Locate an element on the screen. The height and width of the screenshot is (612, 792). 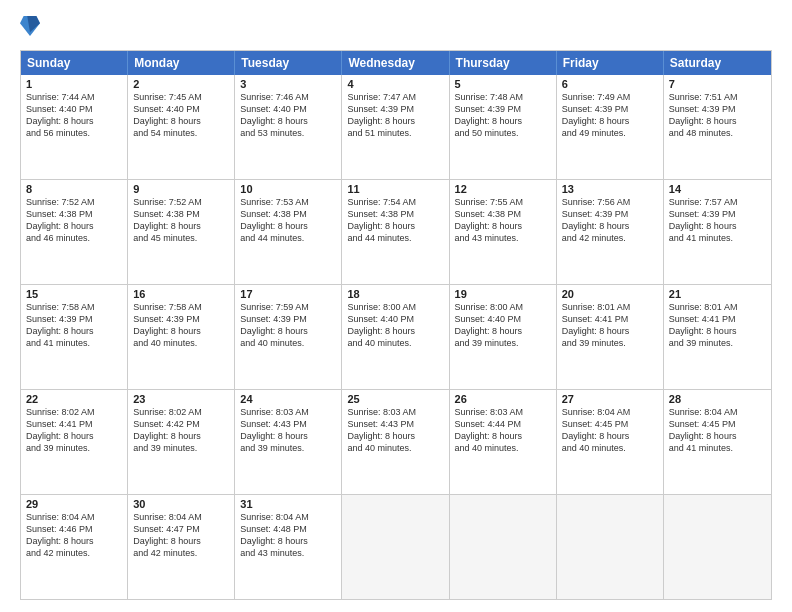
cal-cell-day-14: 14Sunrise: 7:57 AMSunset: 4:39 PMDayligh… is located at coordinates (718, 232).